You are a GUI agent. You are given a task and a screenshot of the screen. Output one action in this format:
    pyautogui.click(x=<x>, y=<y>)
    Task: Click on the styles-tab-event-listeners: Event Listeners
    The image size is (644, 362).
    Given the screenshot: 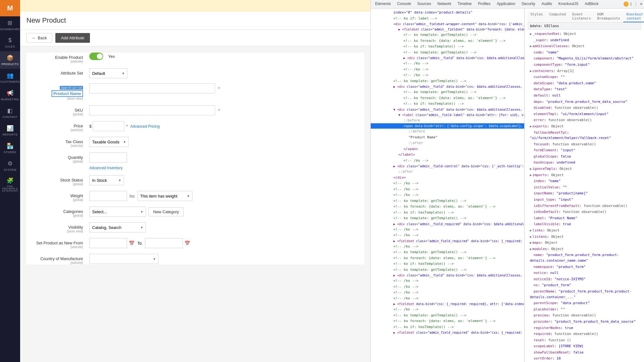 What is the action you would take?
    pyautogui.click(x=582, y=17)
    